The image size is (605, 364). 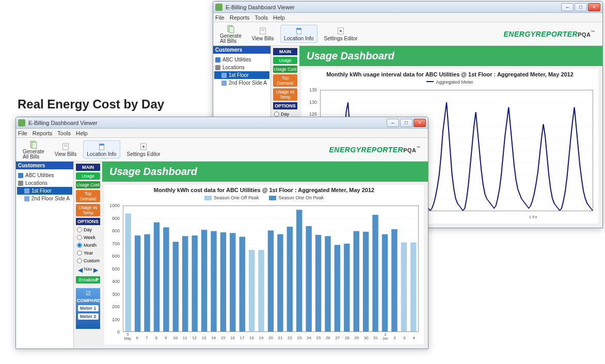 What do you see at coordinates (88, 270) in the screenshot?
I see `nav-arrows: ◀Nav▶` at bounding box center [88, 270].